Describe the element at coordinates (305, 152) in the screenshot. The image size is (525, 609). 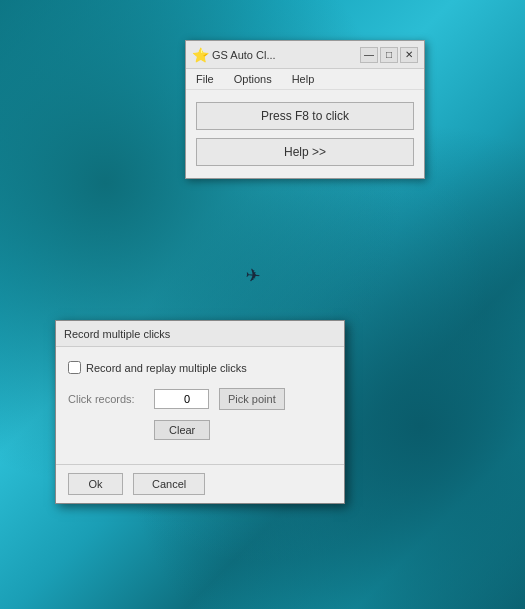
I see `help-button: Help >>` at that location.